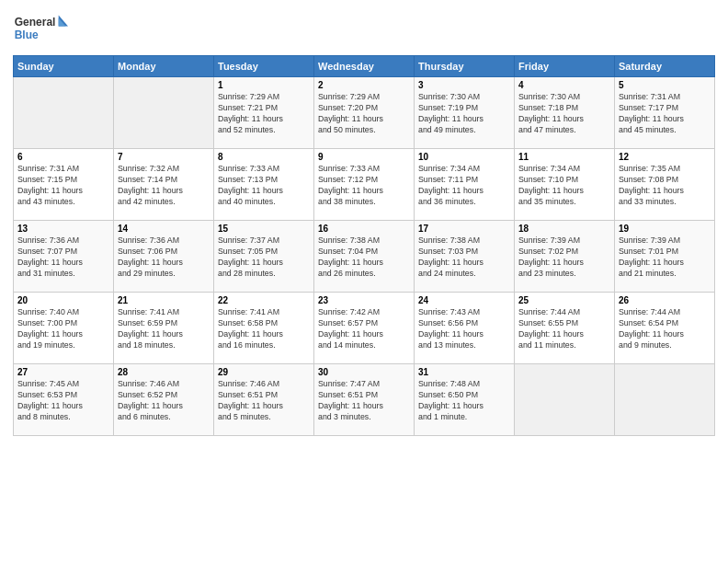 The height and width of the screenshot is (563, 728). Describe the element at coordinates (665, 66) in the screenshot. I see `calendar-header-saturday: Saturday` at that location.